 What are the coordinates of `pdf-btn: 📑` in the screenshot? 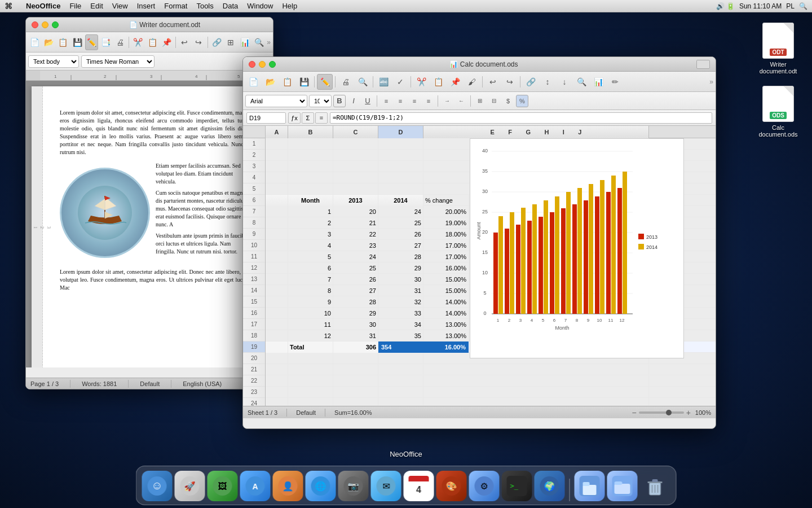 It's located at (106, 42).